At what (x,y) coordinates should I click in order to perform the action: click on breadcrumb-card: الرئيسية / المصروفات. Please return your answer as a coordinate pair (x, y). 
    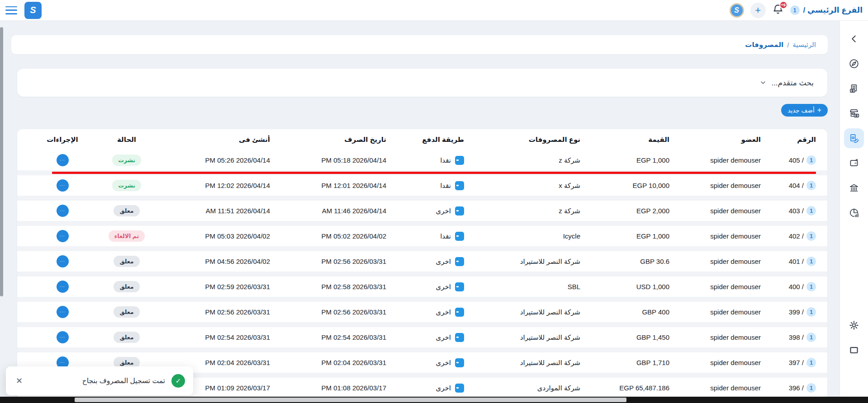
    Looking at the image, I should click on (420, 45).